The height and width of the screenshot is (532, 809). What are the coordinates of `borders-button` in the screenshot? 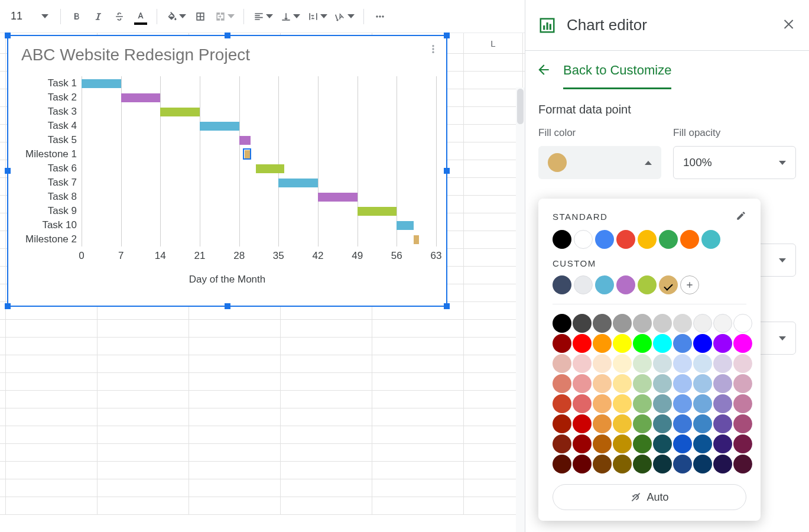 It's located at (200, 17).